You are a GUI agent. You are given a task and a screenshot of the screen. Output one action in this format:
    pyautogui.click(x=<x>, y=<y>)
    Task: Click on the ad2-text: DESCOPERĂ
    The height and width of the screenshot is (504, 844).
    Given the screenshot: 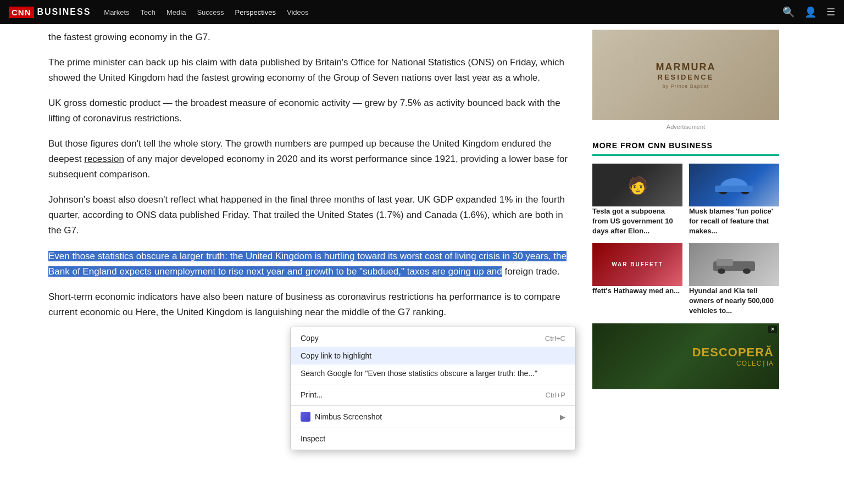 What is the action you would take?
    pyautogui.click(x=733, y=352)
    